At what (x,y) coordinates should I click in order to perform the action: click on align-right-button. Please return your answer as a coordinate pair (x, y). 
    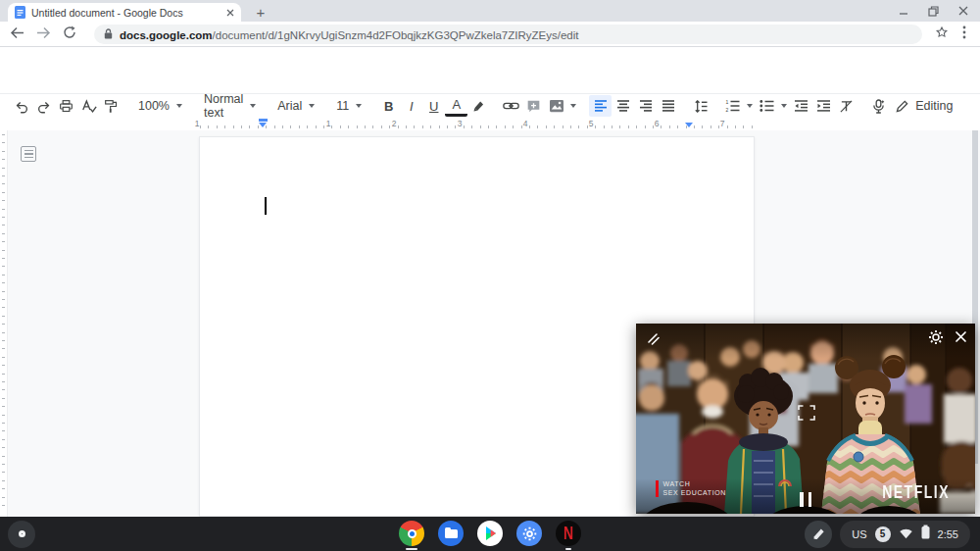
    Looking at the image, I should click on (645, 106).